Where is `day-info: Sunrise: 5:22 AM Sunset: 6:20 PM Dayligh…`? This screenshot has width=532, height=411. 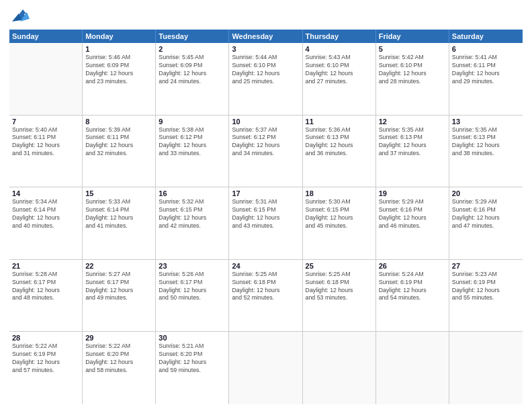 day-info: Sunrise: 5:22 AM Sunset: 6:20 PM Dayligh… is located at coordinates (119, 359).